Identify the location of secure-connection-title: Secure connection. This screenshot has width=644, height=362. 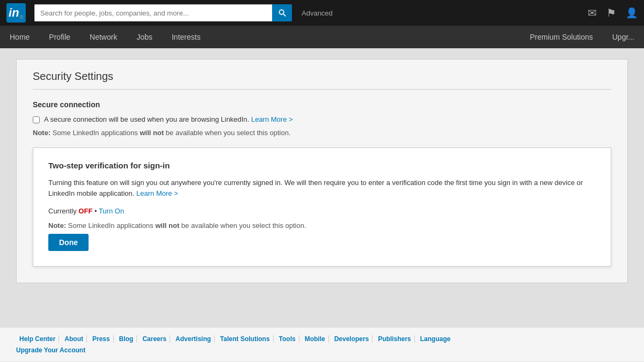
(322, 105).